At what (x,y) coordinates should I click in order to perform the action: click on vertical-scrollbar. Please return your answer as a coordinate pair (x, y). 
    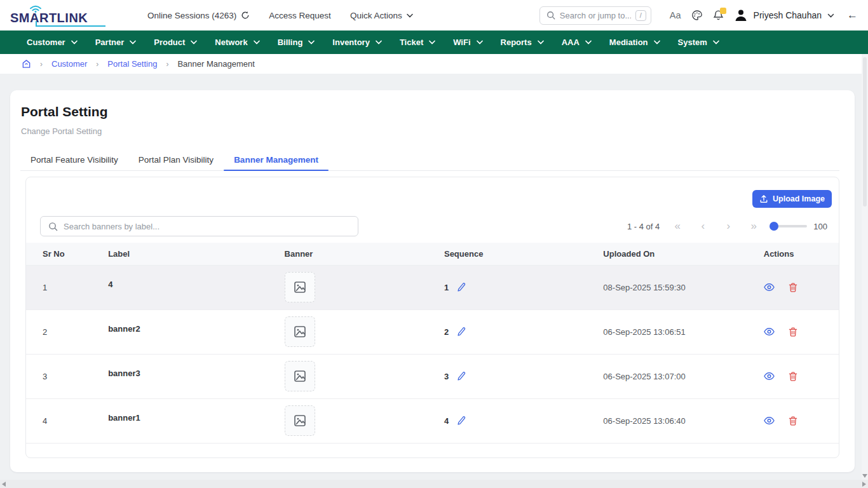
    Looking at the image, I should click on (865, 267).